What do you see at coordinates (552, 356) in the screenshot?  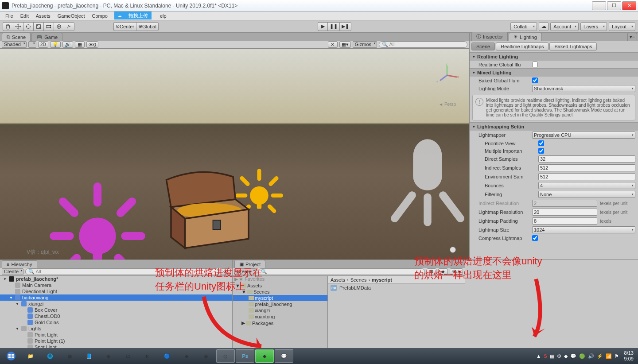 I see `tray-icon: ▦` at bounding box center [552, 356].